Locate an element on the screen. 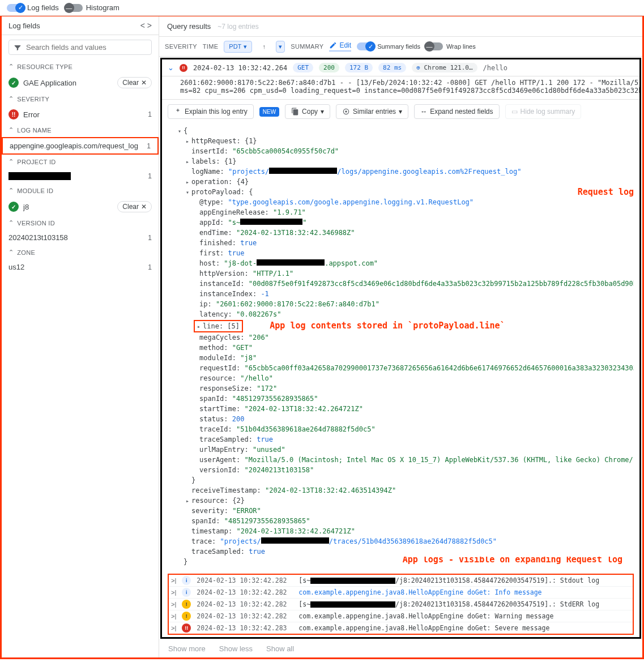  top-bar: ✓ Log fields — Histogram is located at coordinates (322, 8).